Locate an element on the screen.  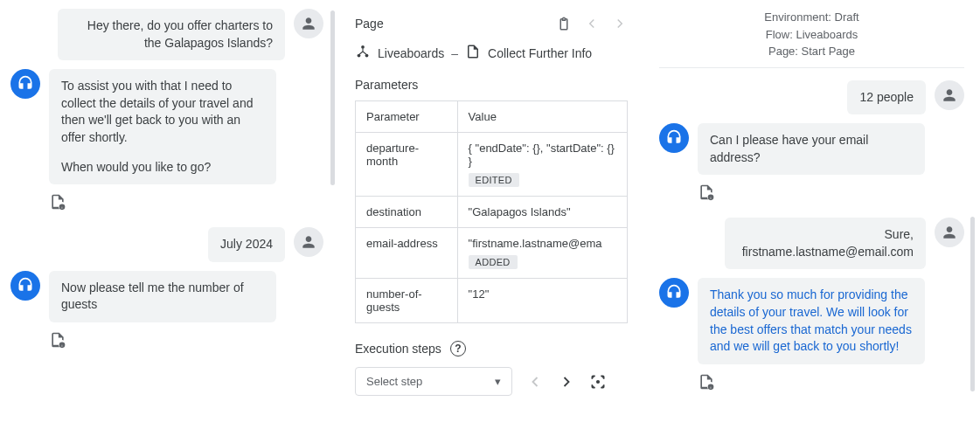
select-step-dropdown: Select step ▾ is located at coordinates (434, 381).